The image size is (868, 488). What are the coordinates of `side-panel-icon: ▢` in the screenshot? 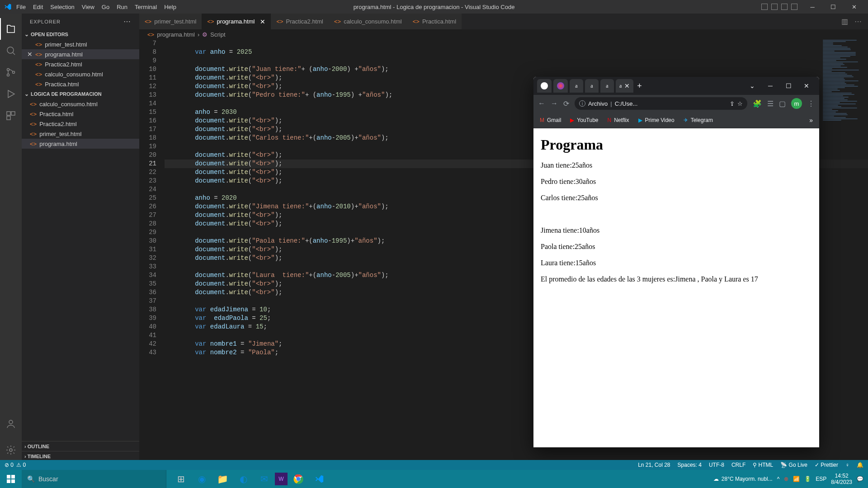 It's located at (782, 104).